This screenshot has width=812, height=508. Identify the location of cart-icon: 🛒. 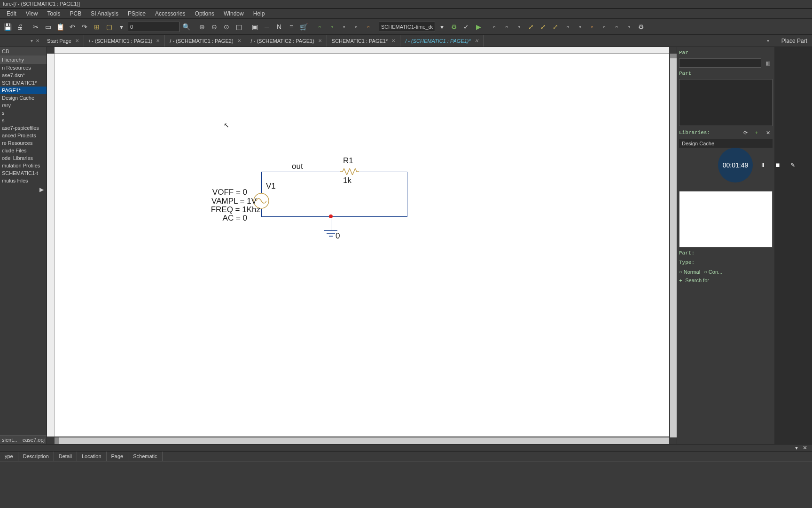
(304, 27).